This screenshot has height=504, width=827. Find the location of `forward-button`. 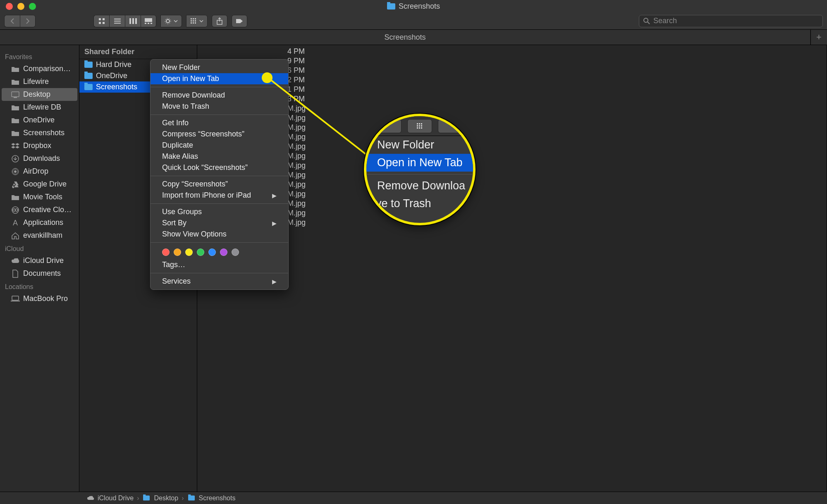

forward-button is located at coordinates (28, 21).